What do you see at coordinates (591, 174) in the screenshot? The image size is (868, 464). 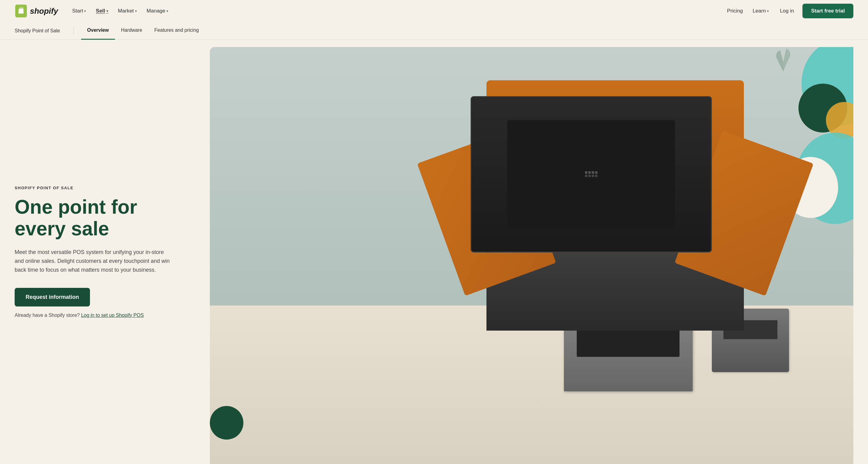 I see `tablet-grid` at bounding box center [591, 174].